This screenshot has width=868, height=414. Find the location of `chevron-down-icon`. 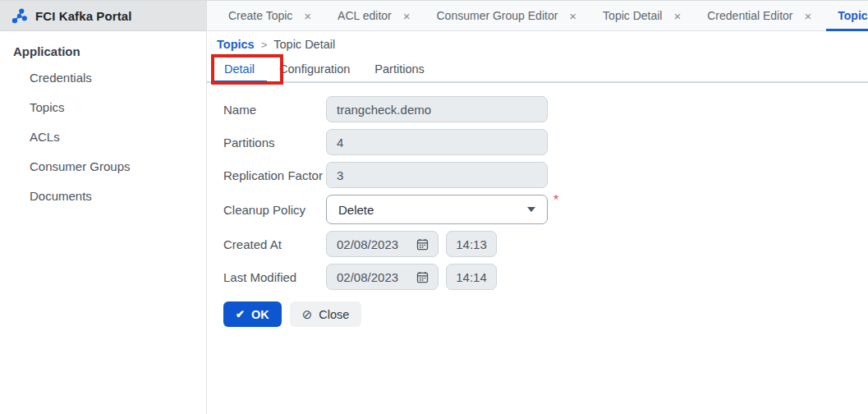

chevron-down-icon is located at coordinates (531, 209).